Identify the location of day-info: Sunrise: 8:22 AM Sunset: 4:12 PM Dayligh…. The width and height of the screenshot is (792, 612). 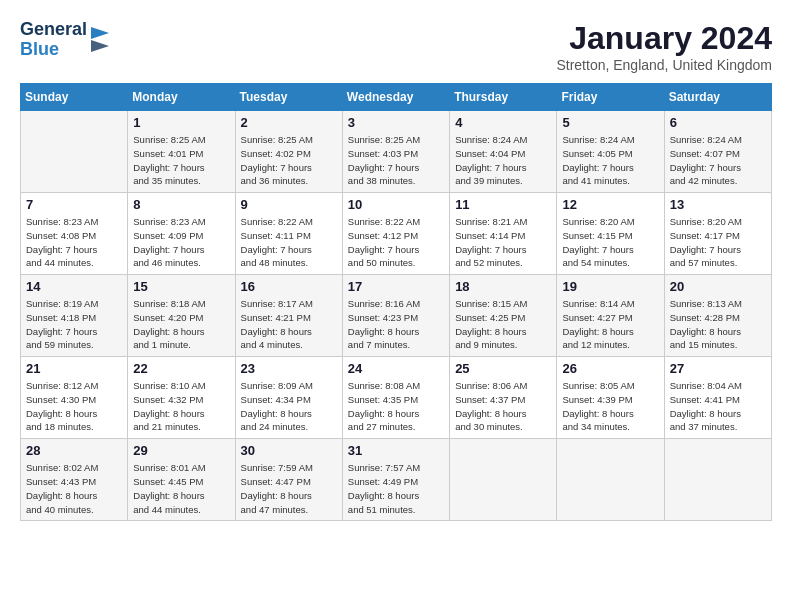
(396, 242).